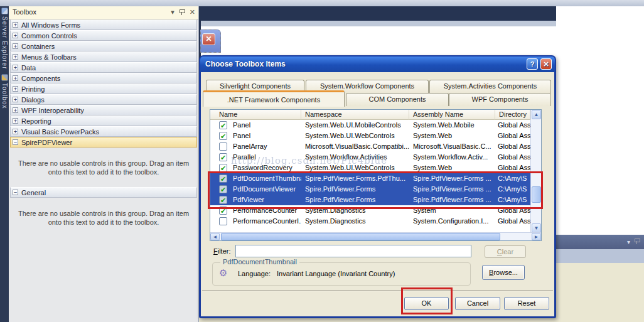 The width and height of the screenshot is (644, 322). Describe the element at coordinates (375, 190) in the screenshot. I see `annotation-red-rect-rows` at that location.